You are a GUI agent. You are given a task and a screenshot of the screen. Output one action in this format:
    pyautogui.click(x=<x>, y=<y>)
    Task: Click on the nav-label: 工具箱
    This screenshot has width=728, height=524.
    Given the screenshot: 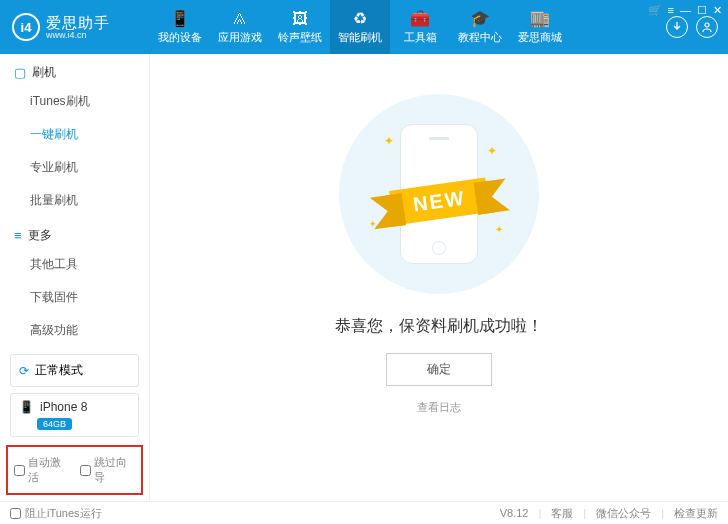 What is the action you would take?
    pyautogui.click(x=420, y=38)
    